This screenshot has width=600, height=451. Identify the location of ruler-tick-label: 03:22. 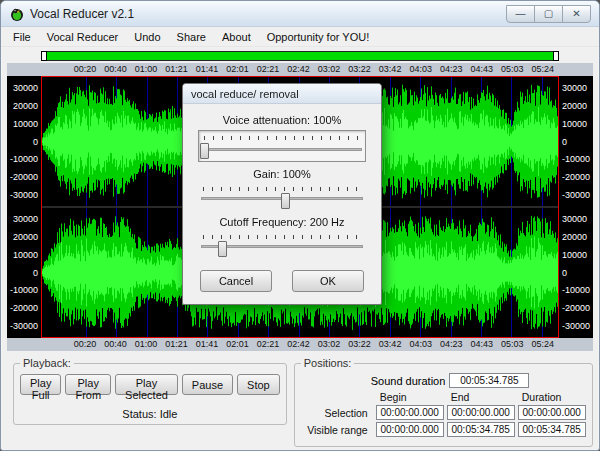
(360, 69).